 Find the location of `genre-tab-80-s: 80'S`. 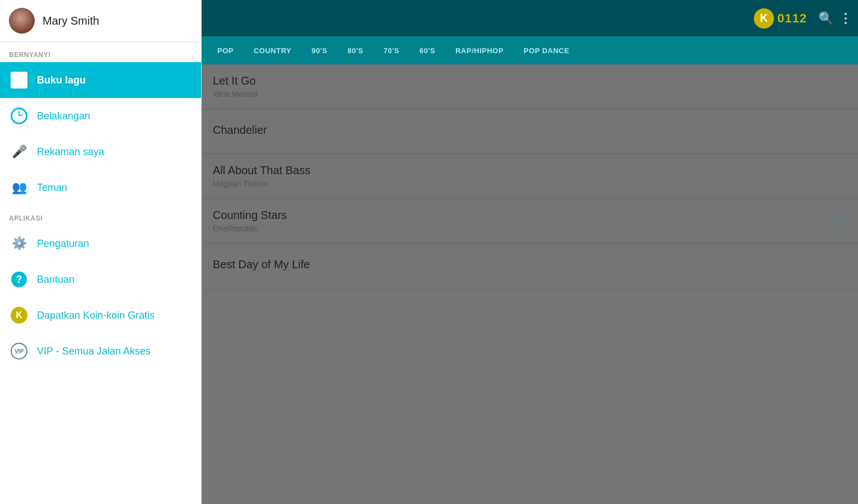

genre-tab-80-s: 80'S is located at coordinates (356, 50).